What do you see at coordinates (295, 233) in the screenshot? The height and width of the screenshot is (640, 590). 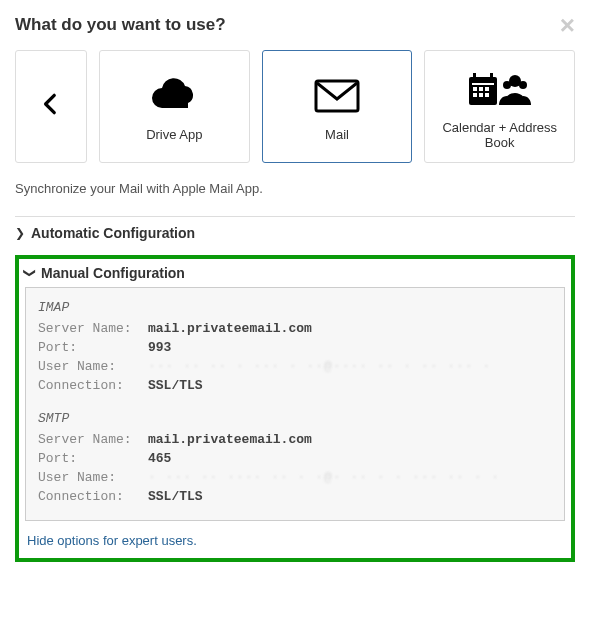 I see `section-toggle-automatic: ❯ Automatic Configuration` at bounding box center [295, 233].